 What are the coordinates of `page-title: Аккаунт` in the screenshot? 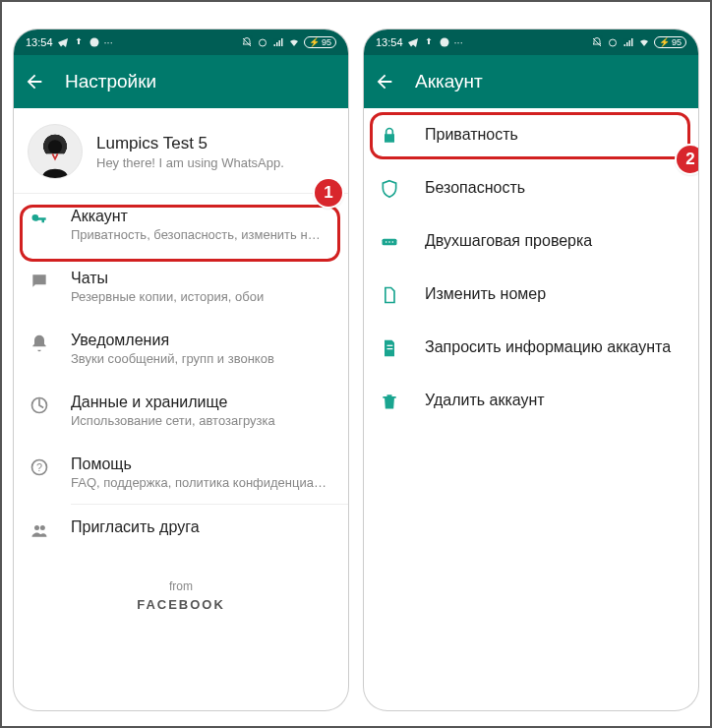 It's located at (448, 82).